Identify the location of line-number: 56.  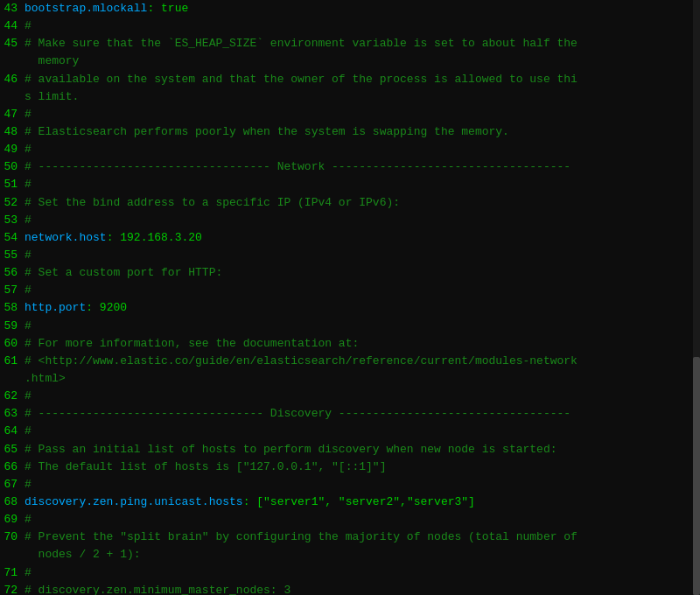
(12, 273).